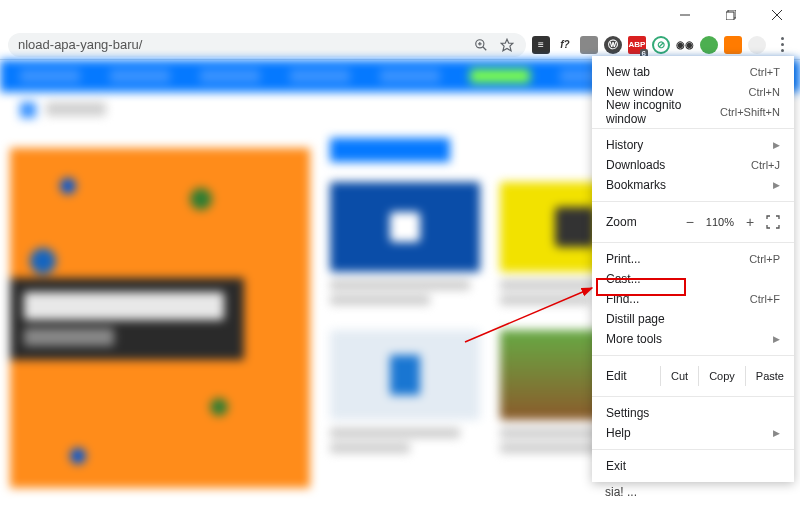  What do you see at coordinates (693, 72) in the screenshot?
I see `menu-new-tab: New tabCtrl+T` at bounding box center [693, 72].